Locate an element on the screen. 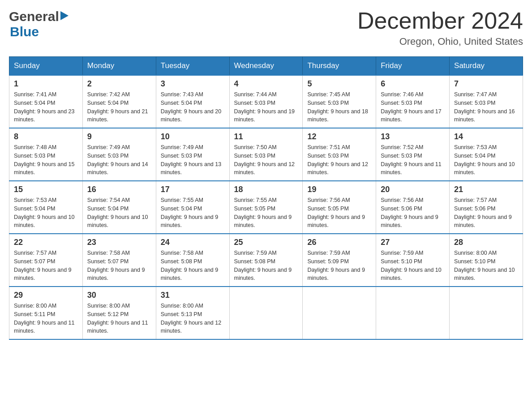 This screenshot has width=532, height=411. day-number: 9 is located at coordinates (119, 137).